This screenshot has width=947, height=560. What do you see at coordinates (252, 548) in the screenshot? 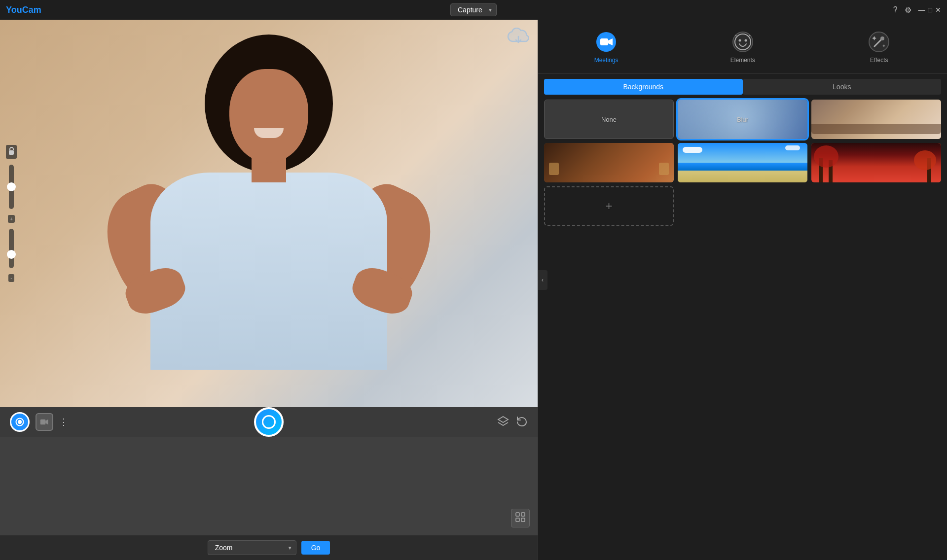
I see `zoom-dropdown: Zoom` at bounding box center [252, 548].